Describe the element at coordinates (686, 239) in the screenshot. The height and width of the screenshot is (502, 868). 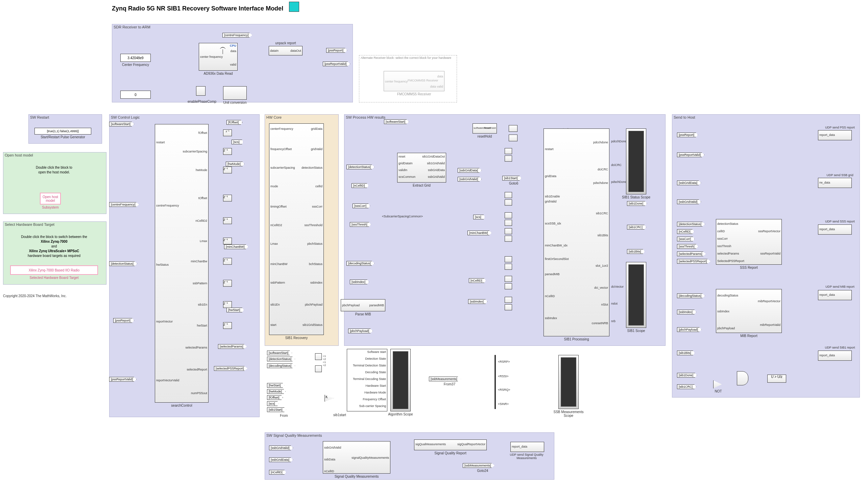
I see `tag-ssscorr-sh: [sssCorr]` at that location.